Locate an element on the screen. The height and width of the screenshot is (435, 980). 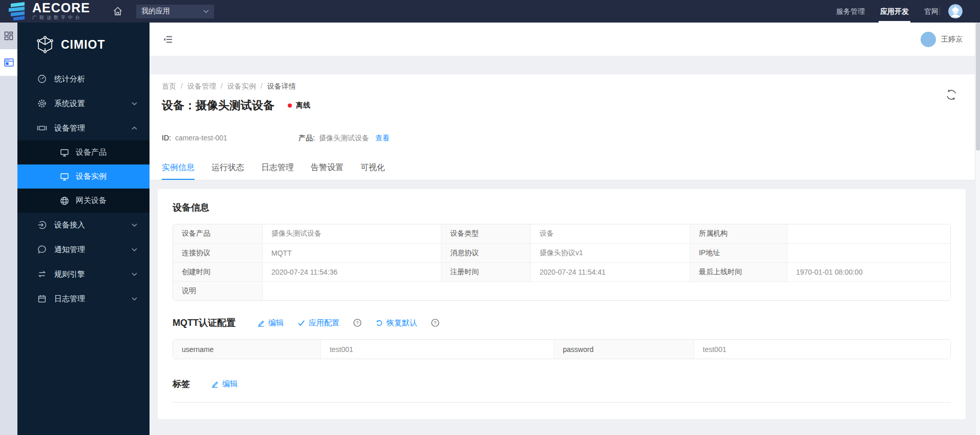
sidebar-item-system-settings: 系统设置 is located at coordinates (83, 103).